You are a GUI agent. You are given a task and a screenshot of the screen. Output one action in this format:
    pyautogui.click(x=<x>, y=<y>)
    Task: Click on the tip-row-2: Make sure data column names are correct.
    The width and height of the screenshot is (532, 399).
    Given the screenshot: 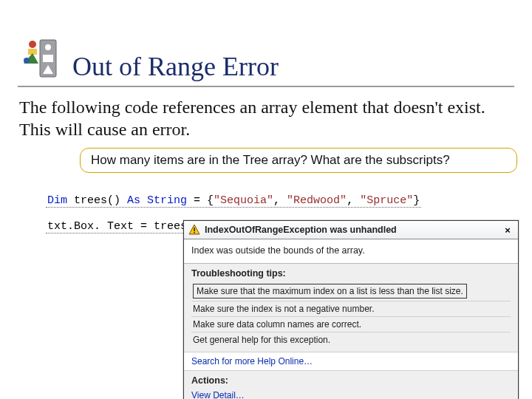 What is the action you would take?
    pyautogui.click(x=351, y=324)
    